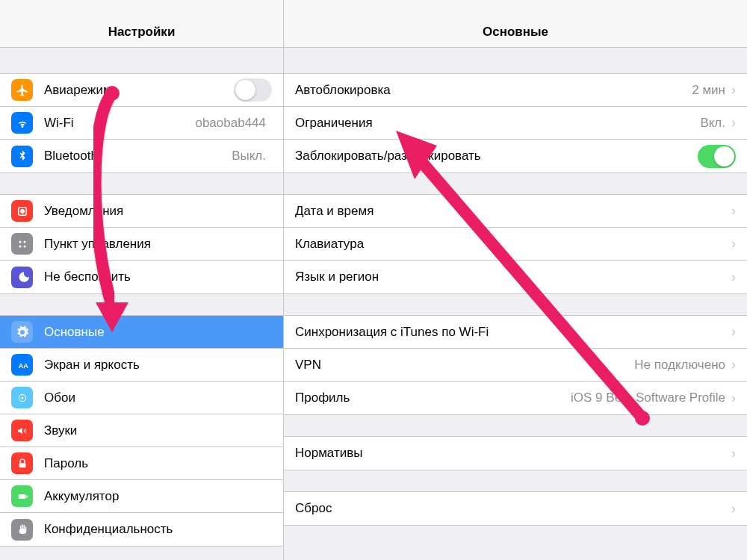 This screenshot has height=560, width=747. I want to click on sidebar-item-battery: Аккумулятор, so click(142, 497).